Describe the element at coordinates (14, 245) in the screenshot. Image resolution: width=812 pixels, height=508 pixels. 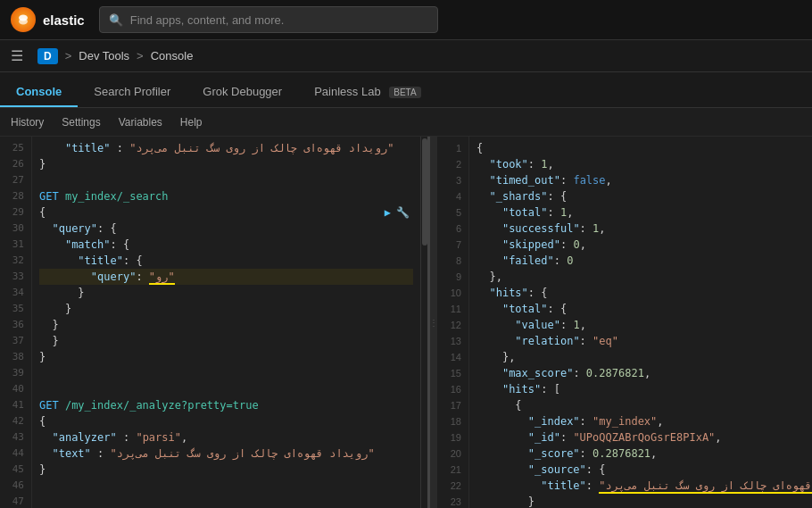
I see `line-num-31: 31` at that location.